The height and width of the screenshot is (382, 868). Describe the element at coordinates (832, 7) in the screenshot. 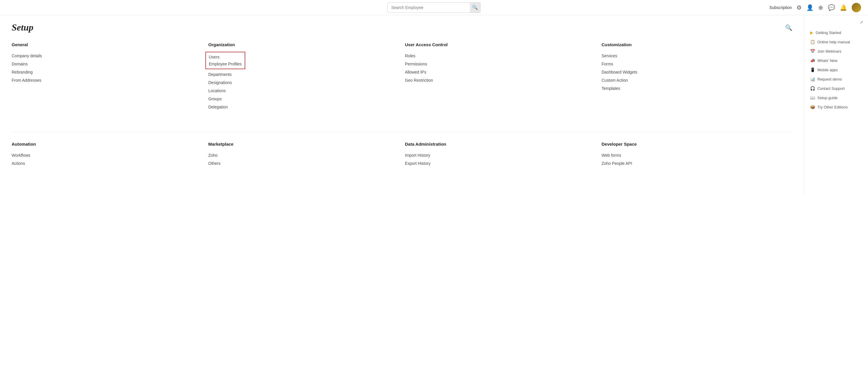

I see `chat-icon: 💬` at that location.